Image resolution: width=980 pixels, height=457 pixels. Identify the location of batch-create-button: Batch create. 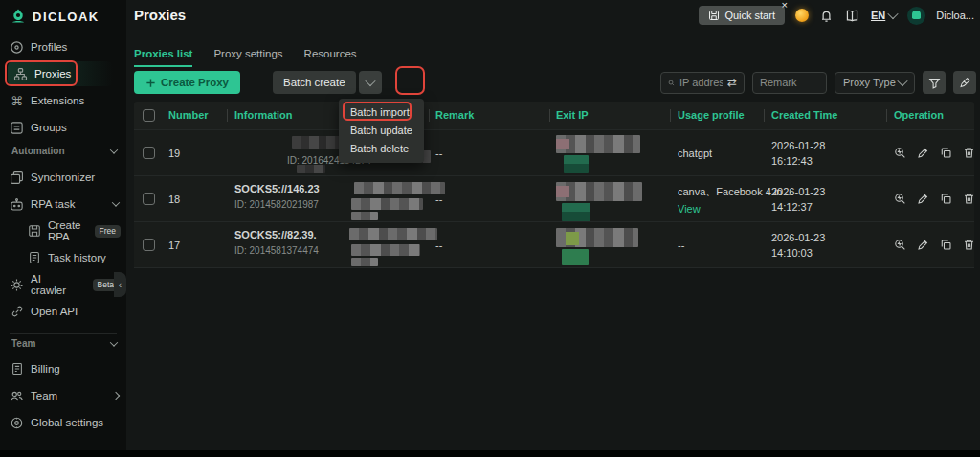
(314, 82).